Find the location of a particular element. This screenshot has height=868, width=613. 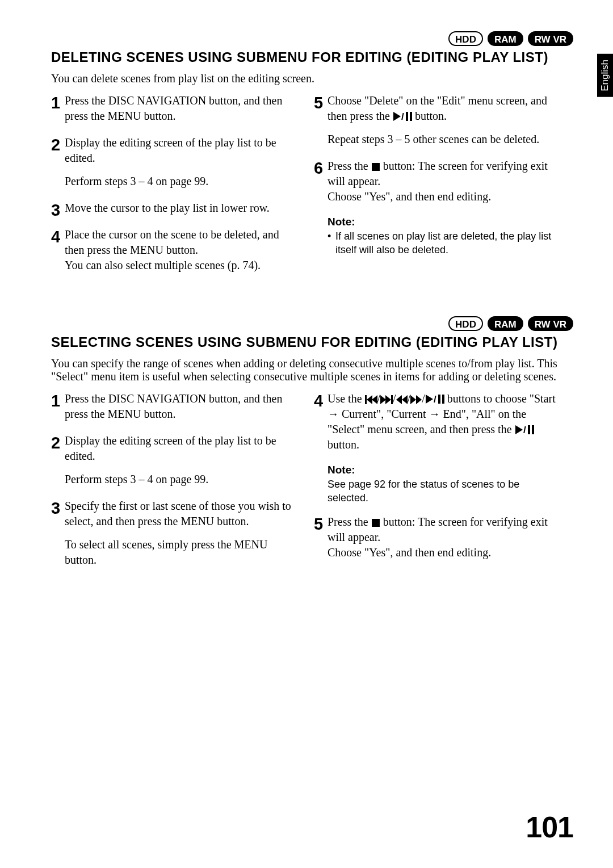

step-text: Press the is located at coordinates (348, 522).